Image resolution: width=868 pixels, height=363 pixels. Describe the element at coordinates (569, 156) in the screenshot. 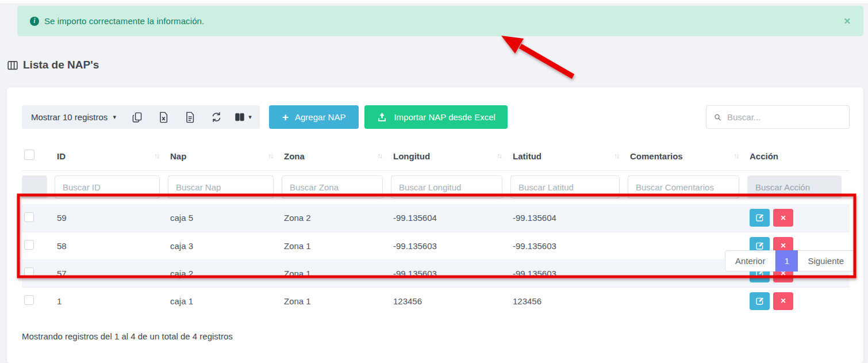

I see `column-header-latitud: Latitud↑↓` at that location.